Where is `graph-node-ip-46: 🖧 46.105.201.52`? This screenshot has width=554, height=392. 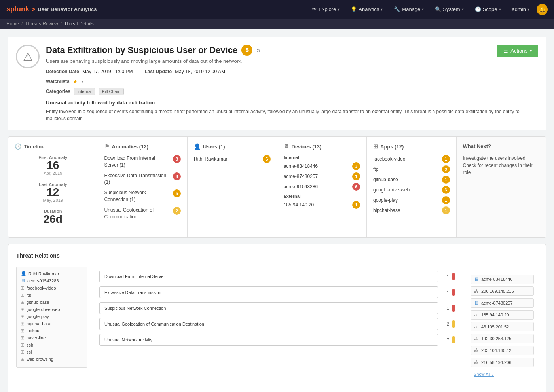 graph-node-ip-46: 🖧 46.105.201.52 is located at coordinates (502, 327).